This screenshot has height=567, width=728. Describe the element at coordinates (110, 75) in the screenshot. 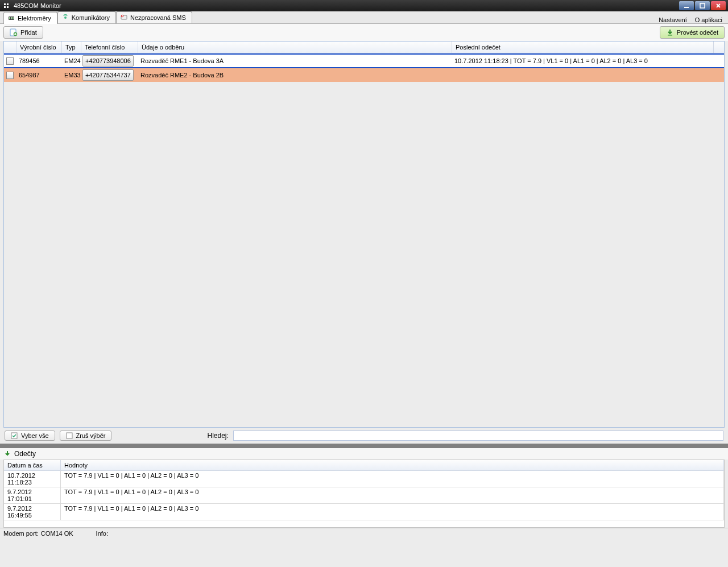

I see `cell-phone: +420775344737` at that location.